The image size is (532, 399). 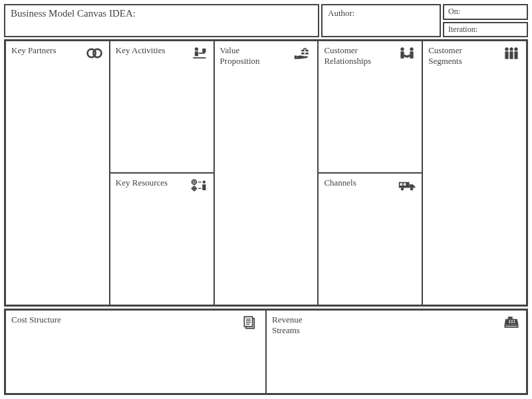 What do you see at coordinates (199, 186) in the screenshot?
I see `resources-icon` at bounding box center [199, 186].